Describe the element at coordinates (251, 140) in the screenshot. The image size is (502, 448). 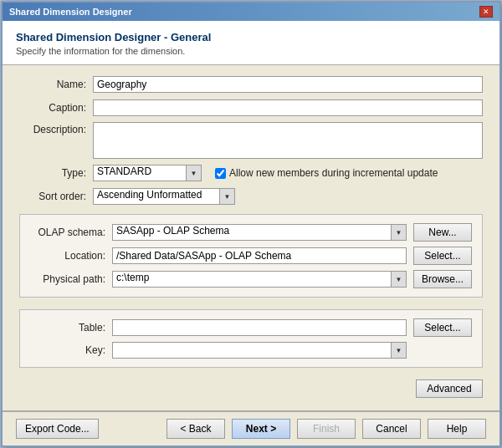
I see `description-row: Description:` at that location.